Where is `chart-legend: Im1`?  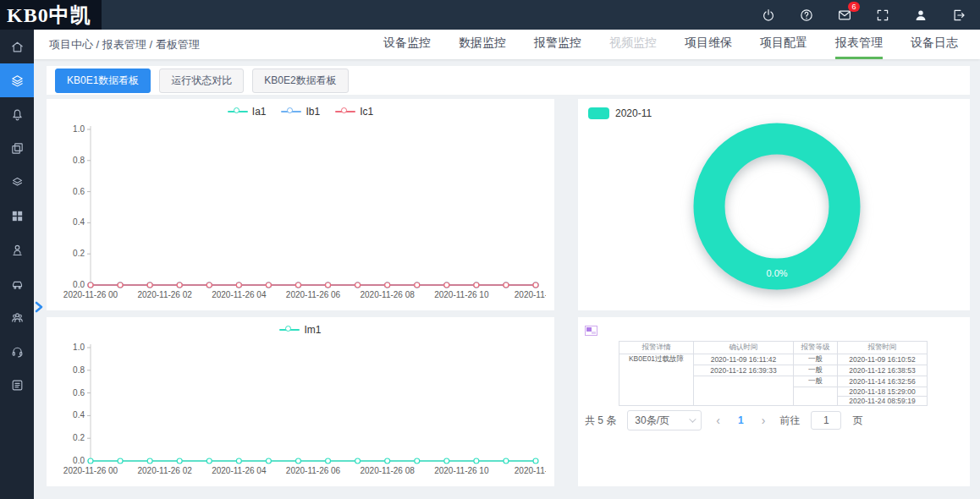 chart-legend: Im1 is located at coordinates (300, 330).